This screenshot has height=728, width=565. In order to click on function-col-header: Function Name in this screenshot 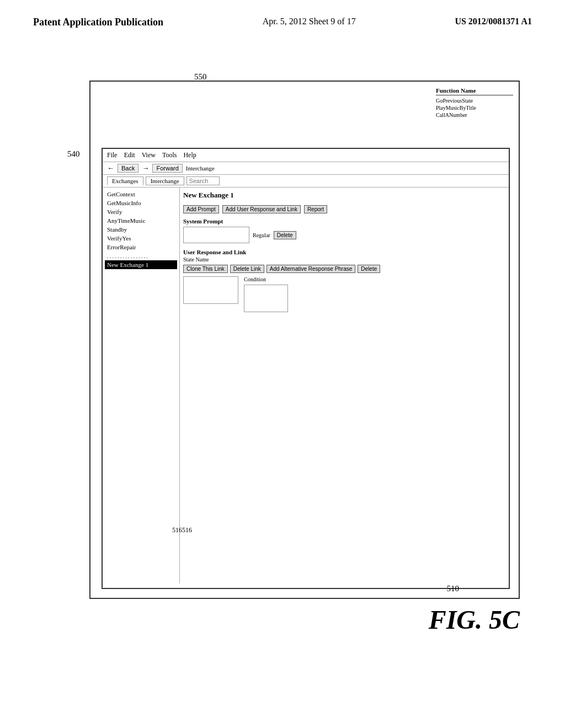, I will do `click(475, 92)`.